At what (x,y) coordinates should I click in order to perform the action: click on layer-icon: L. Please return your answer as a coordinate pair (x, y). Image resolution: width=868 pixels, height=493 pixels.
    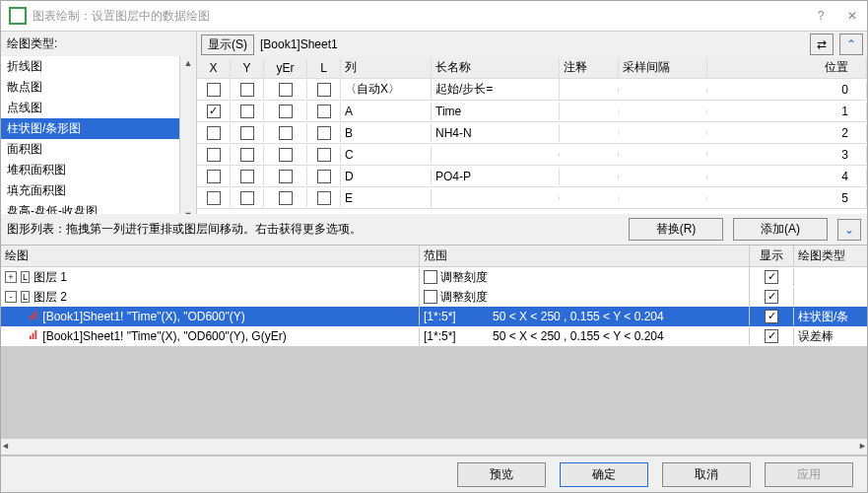
    Looking at the image, I should click on (26, 297).